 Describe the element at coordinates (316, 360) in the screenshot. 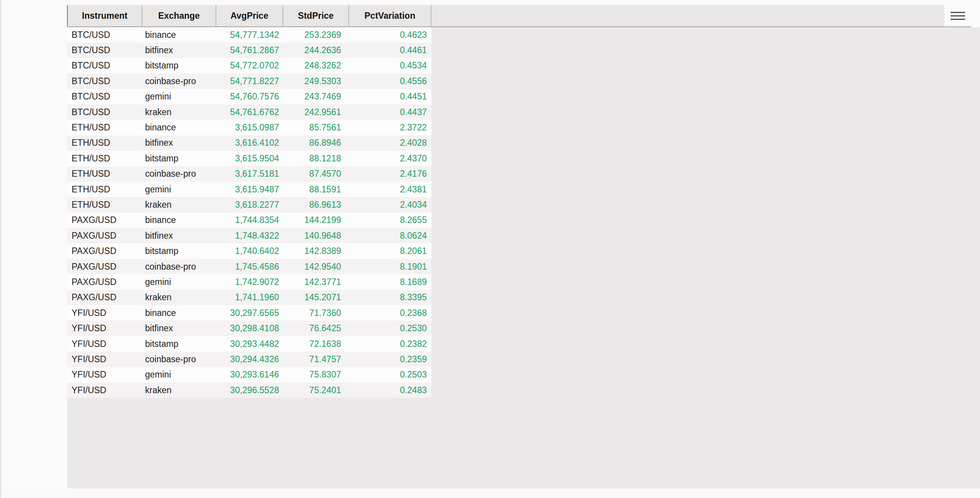

I see `cell-stdprice: 71.4757` at that location.